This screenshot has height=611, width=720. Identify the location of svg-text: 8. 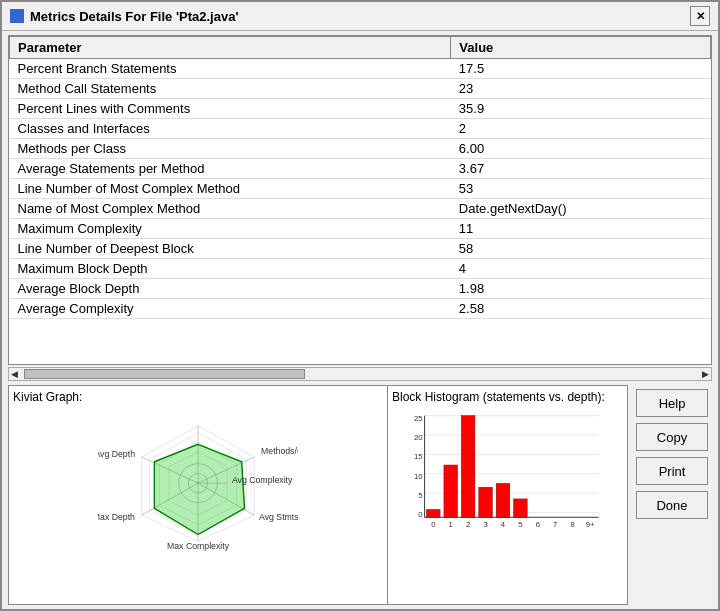
(572, 524).